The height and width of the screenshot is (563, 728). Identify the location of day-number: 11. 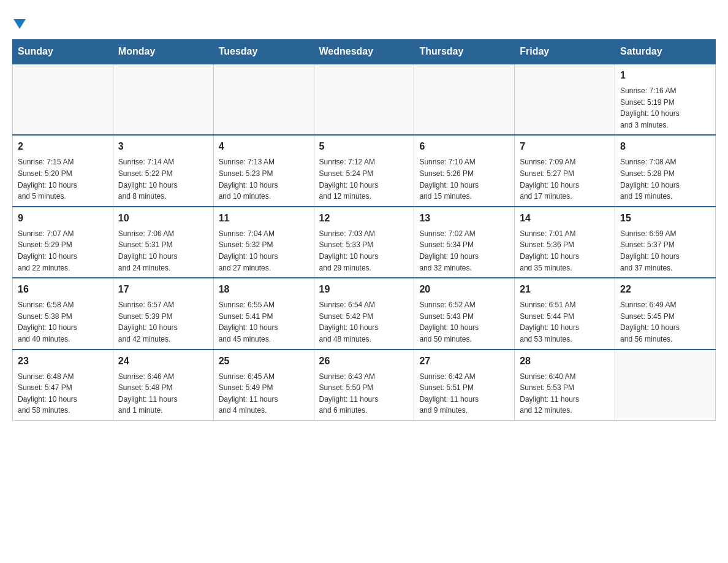
(264, 218).